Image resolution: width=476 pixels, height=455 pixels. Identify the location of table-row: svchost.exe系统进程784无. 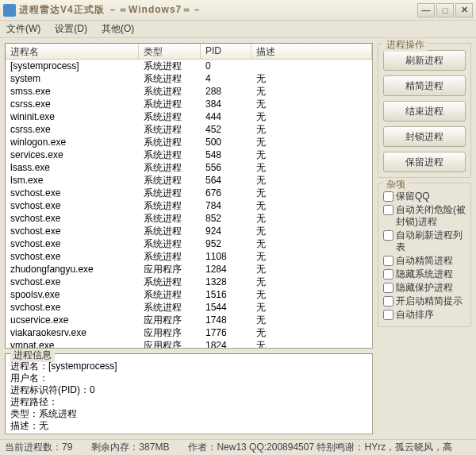
(189, 206).